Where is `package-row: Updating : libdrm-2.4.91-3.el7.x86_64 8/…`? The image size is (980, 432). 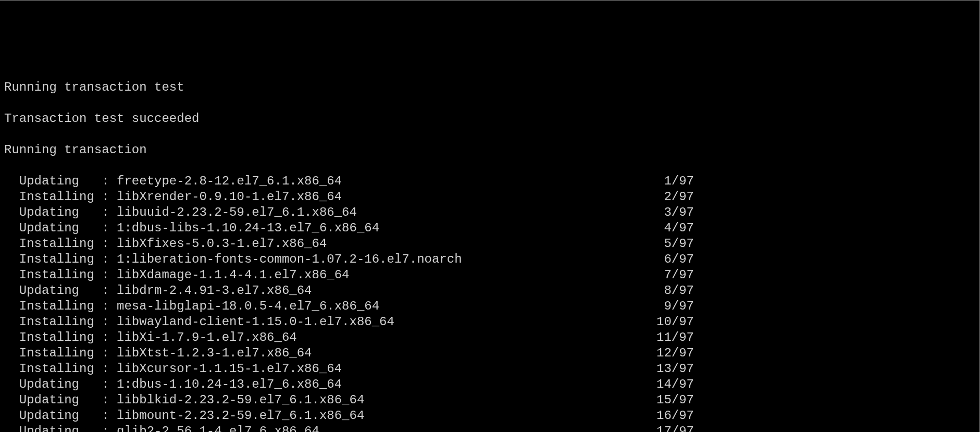
package-row: Updating : libdrm-2.4.91-3.el7.x86_64 8/… is located at coordinates (490, 291).